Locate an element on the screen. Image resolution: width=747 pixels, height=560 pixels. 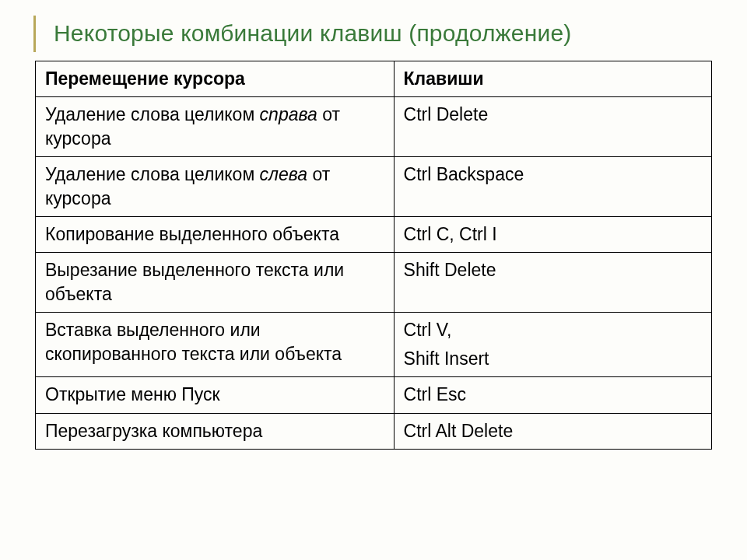
table-row: Вырезание выделенного текста или объекта… is located at coordinates (374, 283).